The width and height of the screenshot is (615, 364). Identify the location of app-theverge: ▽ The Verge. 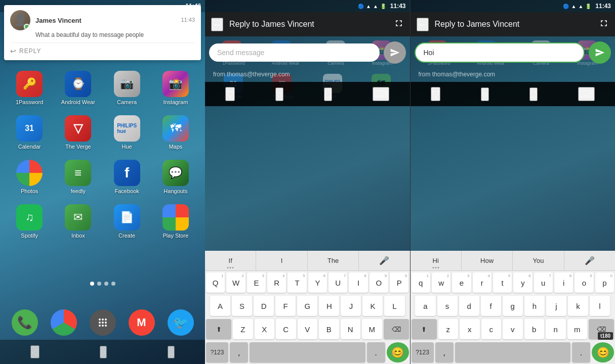
(78, 132).